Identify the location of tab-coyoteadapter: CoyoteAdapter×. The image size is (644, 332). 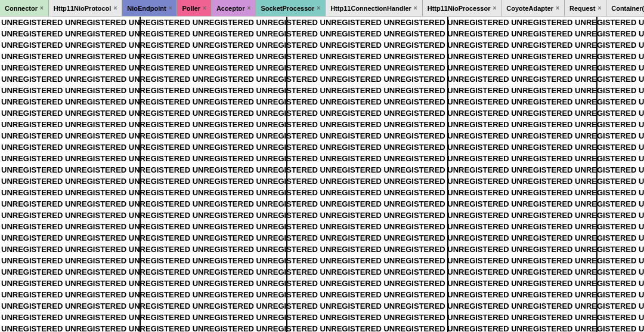
(533, 8).